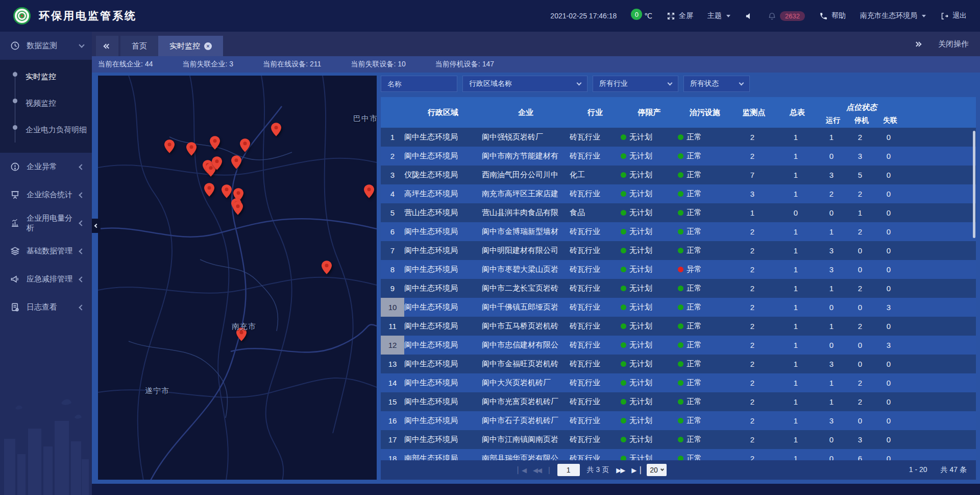 The image size is (980, 495). I want to click on sidebar-item-data-monitoring: 数据监测, so click(46, 46).